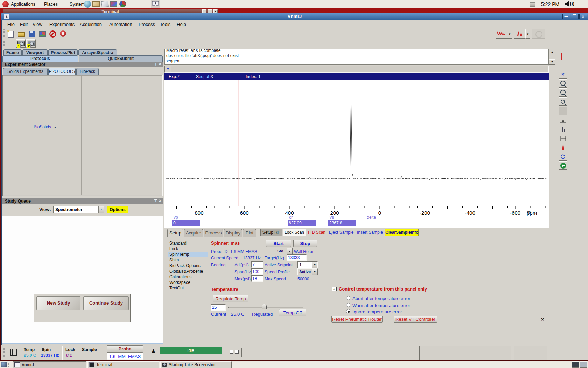  I want to click on tab-solids-experiments: Solids Experiments, so click(25, 71).